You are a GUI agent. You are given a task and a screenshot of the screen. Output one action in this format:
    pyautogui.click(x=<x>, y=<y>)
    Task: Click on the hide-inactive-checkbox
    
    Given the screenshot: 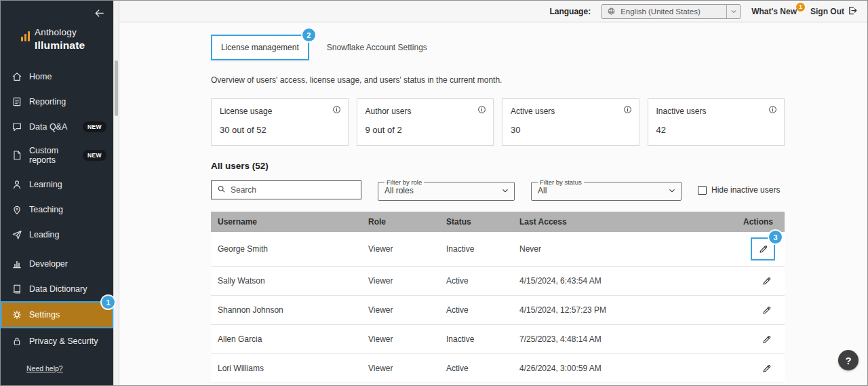 What is the action you would take?
    pyautogui.click(x=703, y=190)
    